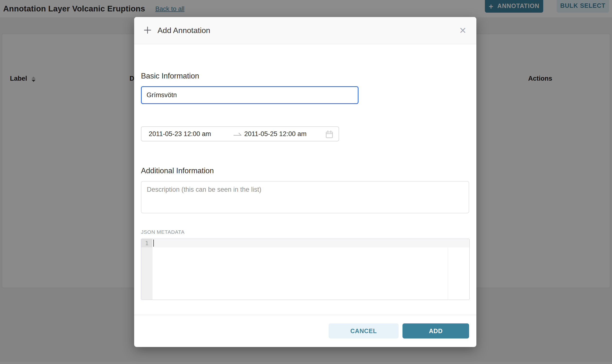  Describe the element at coordinates (147, 243) in the screenshot. I see `editor-line-number: 1` at that location.